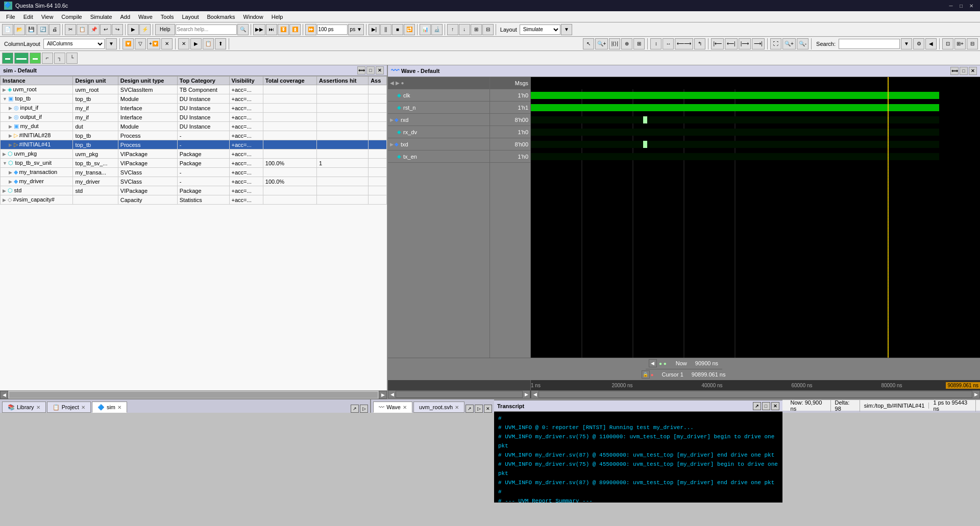 The image size is (980, 526). Describe the element at coordinates (355, 409) in the screenshot. I see `left-panel-float: ↗` at that location.